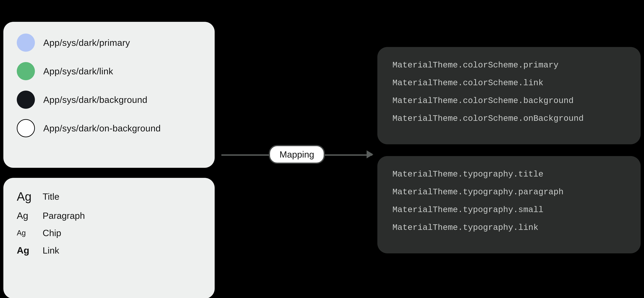 The width and height of the screenshot is (644, 298). Describe the element at coordinates (509, 119) in the screenshot. I see `code-line: MaterialTheme.colorScheme.onBackground` at that location.